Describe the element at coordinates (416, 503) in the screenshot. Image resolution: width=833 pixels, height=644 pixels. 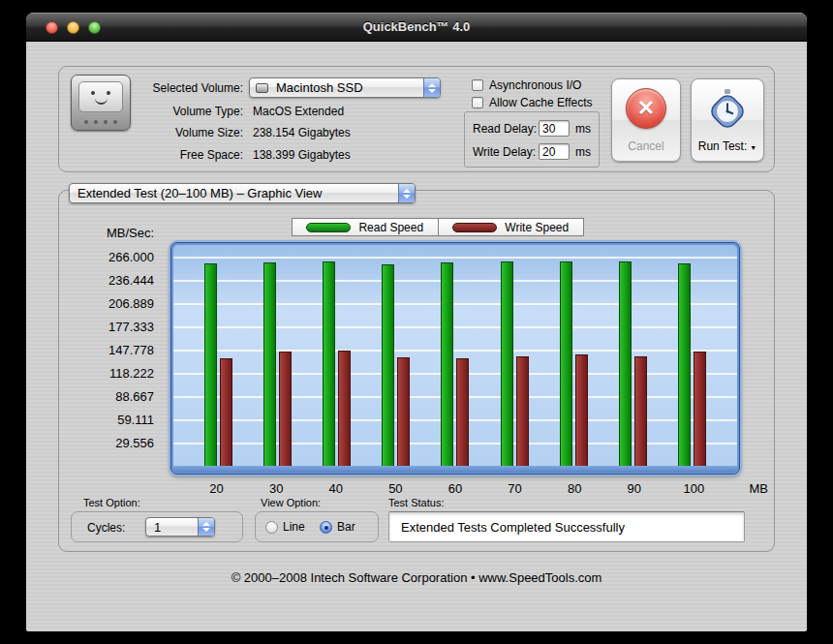
I see `test-status-label: Test Status:` at that location.